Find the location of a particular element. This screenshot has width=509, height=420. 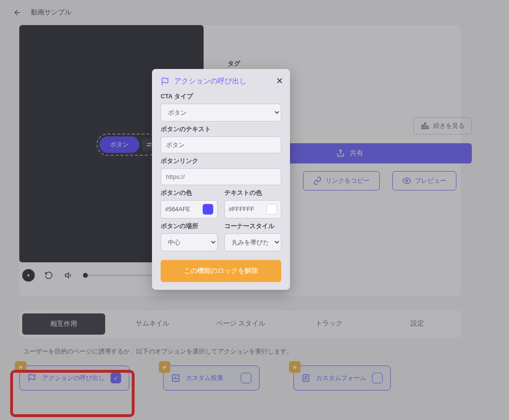

cta-type-label: CTA タイプ is located at coordinates (221, 96).